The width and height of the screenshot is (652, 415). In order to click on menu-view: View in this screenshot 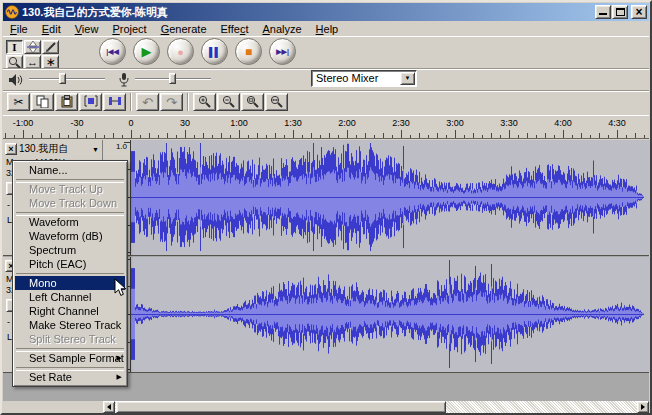, I will do `click(87, 29)`.